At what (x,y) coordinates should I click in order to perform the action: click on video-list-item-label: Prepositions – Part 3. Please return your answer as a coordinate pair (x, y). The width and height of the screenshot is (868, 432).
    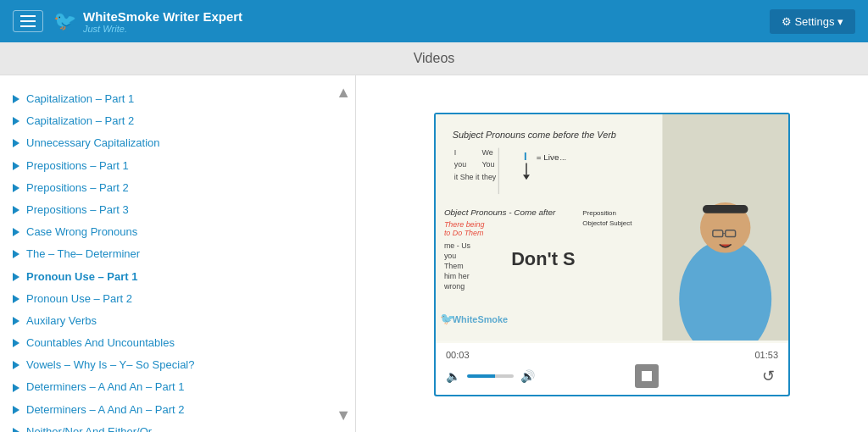
    Looking at the image, I should click on (78, 210).